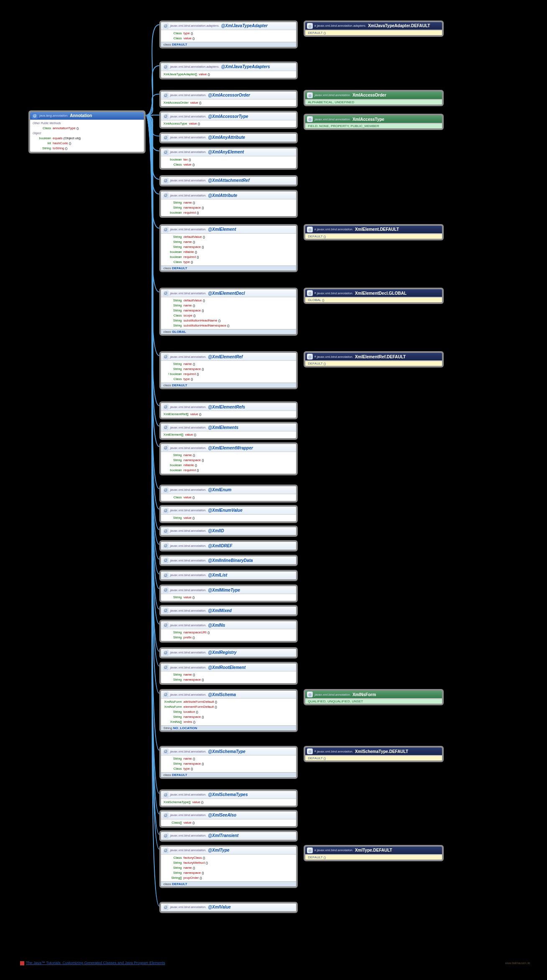 This screenshot has height=980, width=547. Describe the element at coordinates (229, 575) in the screenshot. I see `annotation-xmllist: @javax.xml.bind.annotation.@XmlList` at that location.